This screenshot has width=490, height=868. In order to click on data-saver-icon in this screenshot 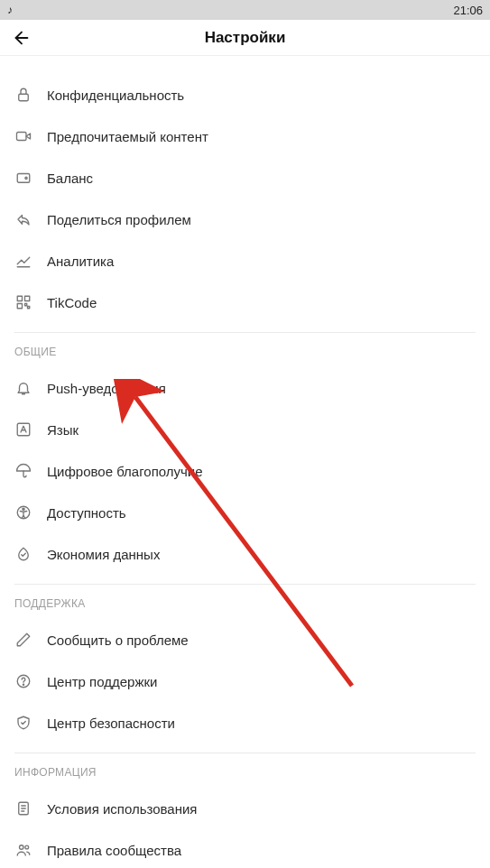, I will do `click(23, 554)`.